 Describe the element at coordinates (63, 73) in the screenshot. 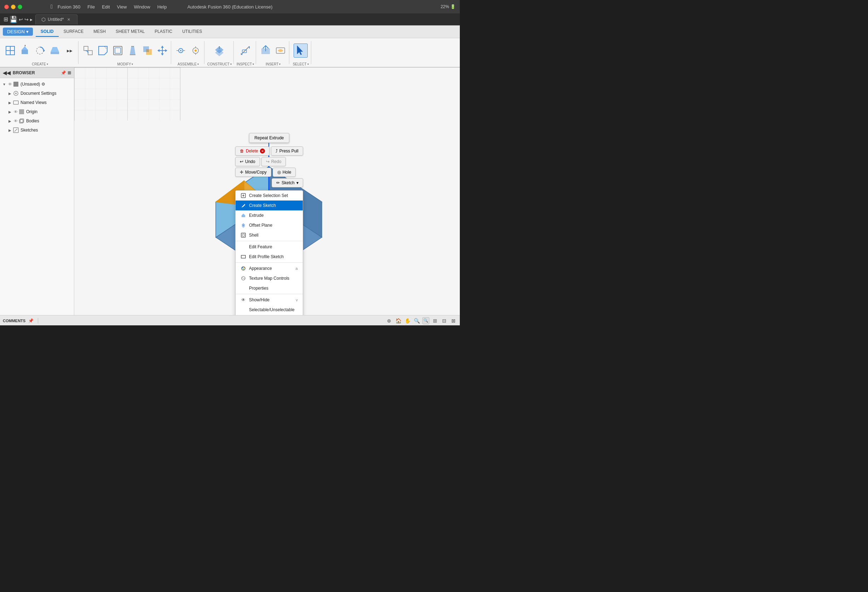

I see `browser-pin-icon: 📌` at that location.